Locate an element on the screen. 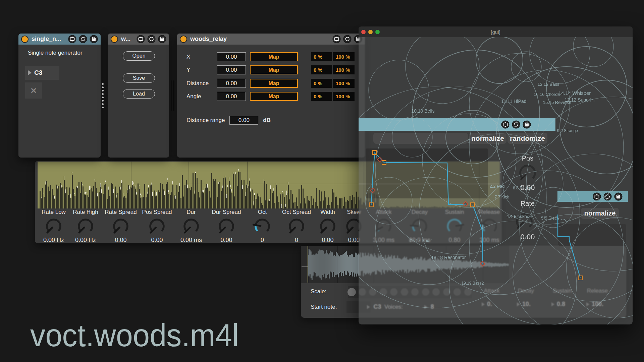  sample-node-label: 18.18 Resonator is located at coordinates (448, 257).